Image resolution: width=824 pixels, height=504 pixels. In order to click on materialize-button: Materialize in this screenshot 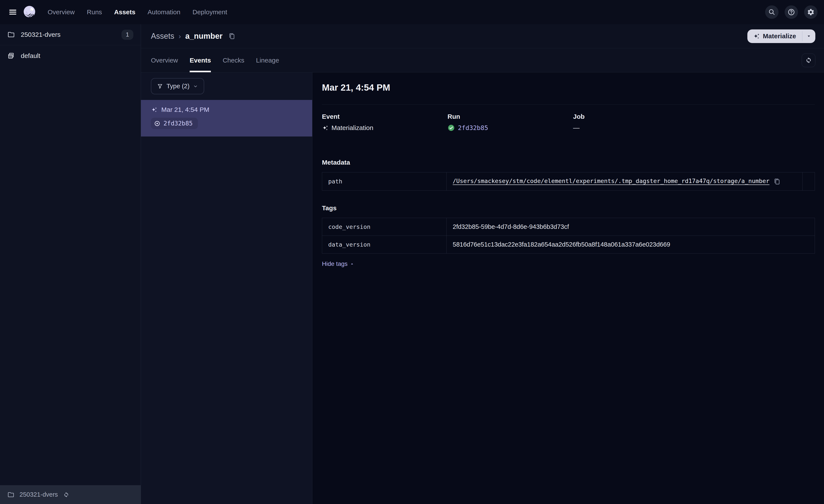, I will do `click(775, 36)`.